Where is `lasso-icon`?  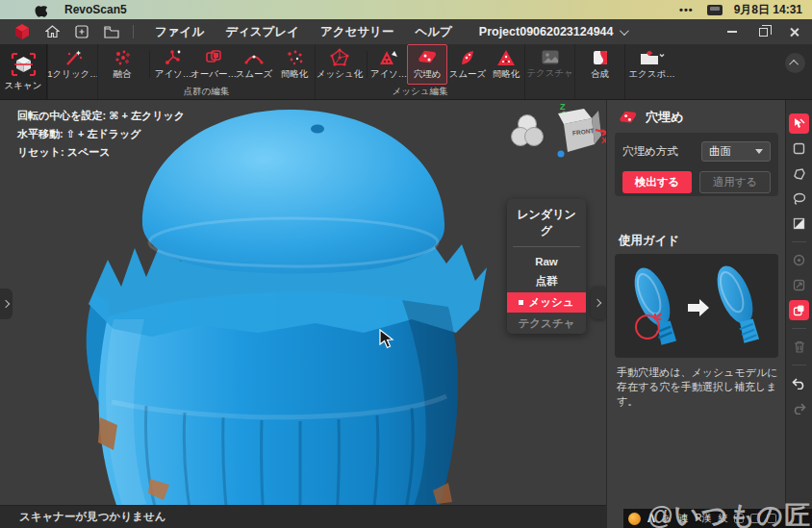 lasso-icon is located at coordinates (799, 198).